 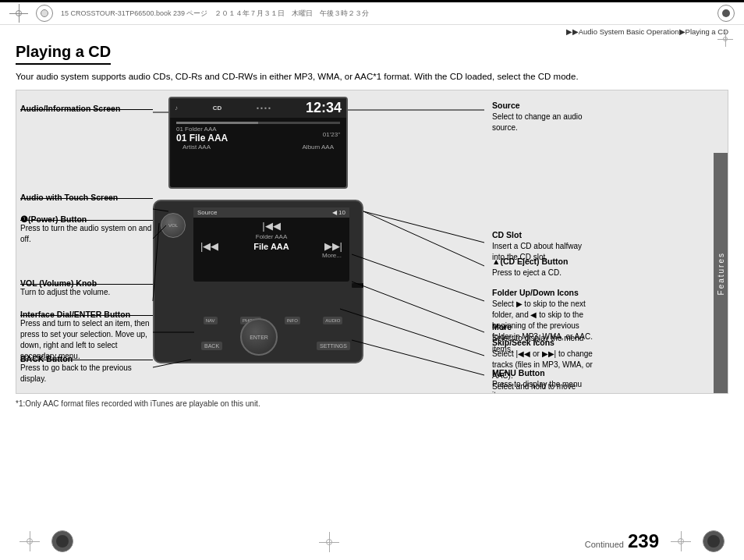 I want to click on enter-dial-visual: ENTER, so click(x=259, y=337).